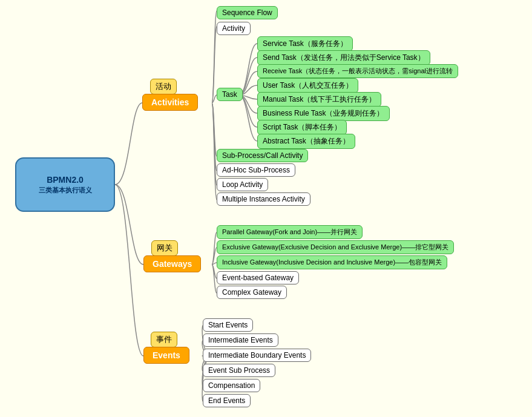 Image resolution: width=532 pixels, height=417 pixels. Describe the element at coordinates (258, 278) in the screenshot. I see `gateway-white-0: Event-based Gateway` at that location.